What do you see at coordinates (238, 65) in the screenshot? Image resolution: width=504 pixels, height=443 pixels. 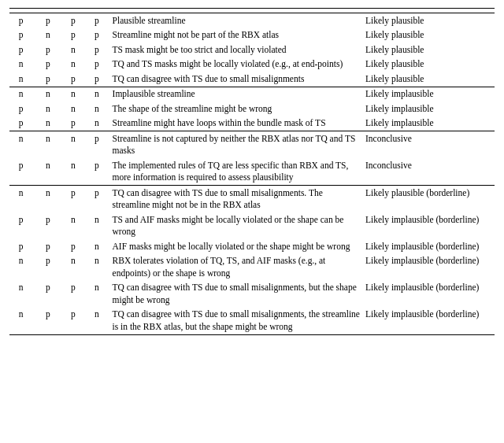 I see `desc-cell: TQ and TS masks might be locally violate…` at bounding box center [238, 65].